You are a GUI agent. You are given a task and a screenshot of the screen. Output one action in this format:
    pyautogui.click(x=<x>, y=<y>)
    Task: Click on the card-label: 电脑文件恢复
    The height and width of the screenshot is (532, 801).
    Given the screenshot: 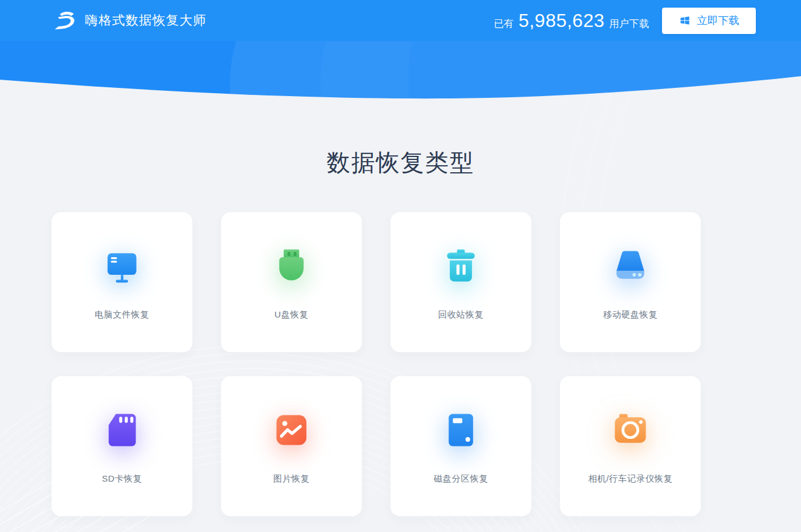 What is the action you would take?
    pyautogui.click(x=122, y=315)
    